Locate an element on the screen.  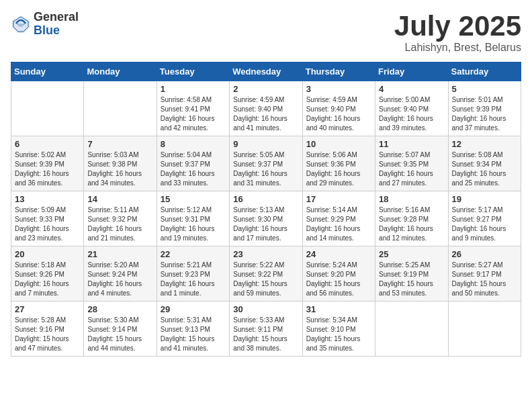
day-number: 19 is located at coordinates (485, 199).